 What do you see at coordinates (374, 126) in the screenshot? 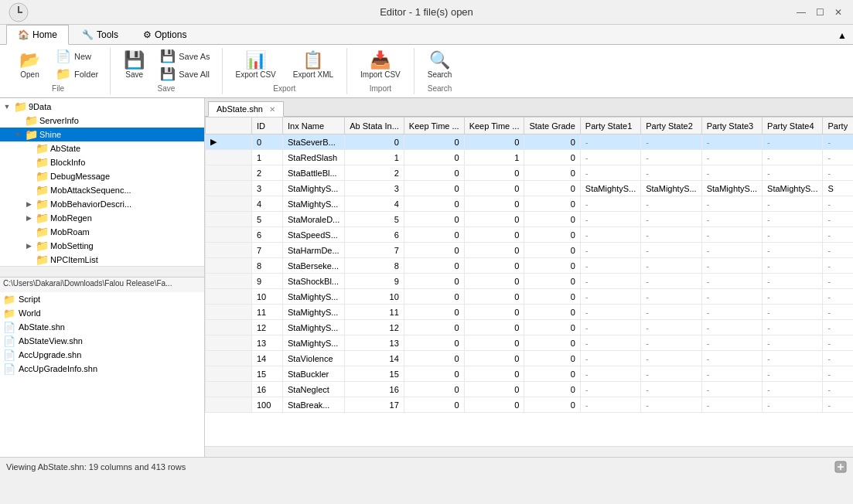
I see `column-header-2: Ab Stata In...` at bounding box center [374, 126].